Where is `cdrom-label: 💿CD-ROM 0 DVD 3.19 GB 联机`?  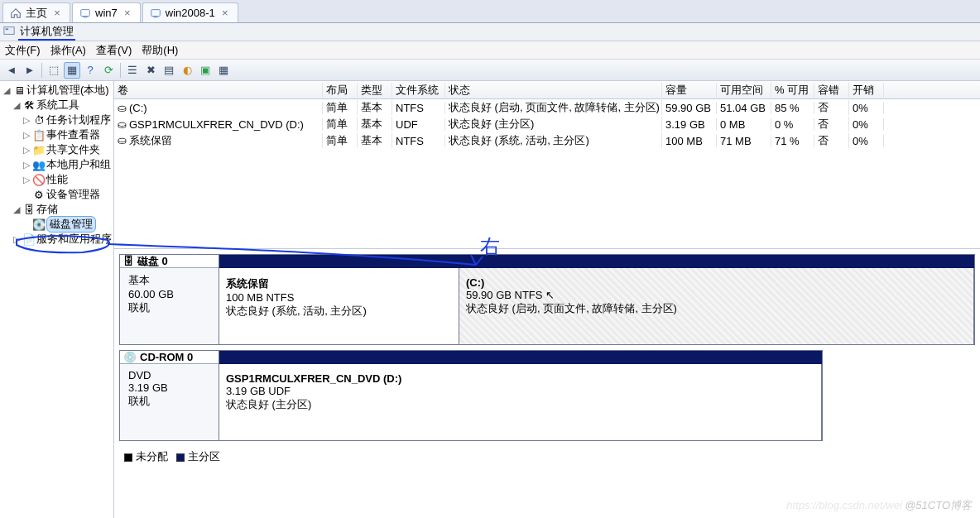 cdrom-label: 💿CD-ROM 0 DVD 3.19 GB 联机 is located at coordinates (170, 396).